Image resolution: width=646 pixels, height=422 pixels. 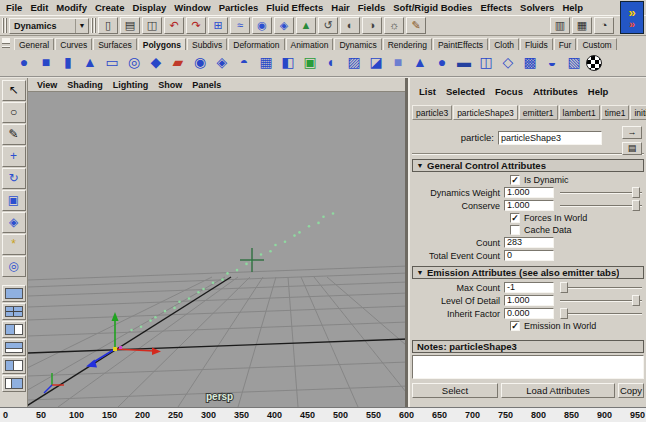 What do you see at coordinates (496, 8) in the screenshot?
I see `menu-effects: Effects` at bounding box center [496, 8].